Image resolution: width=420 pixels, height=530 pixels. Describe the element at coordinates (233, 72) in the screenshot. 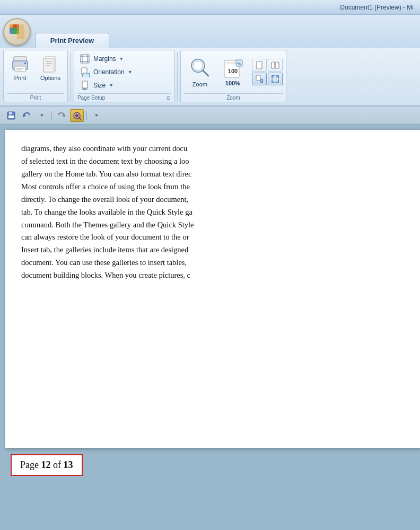

I see `zoom-content: Zoom 100 % 100%` at that location.